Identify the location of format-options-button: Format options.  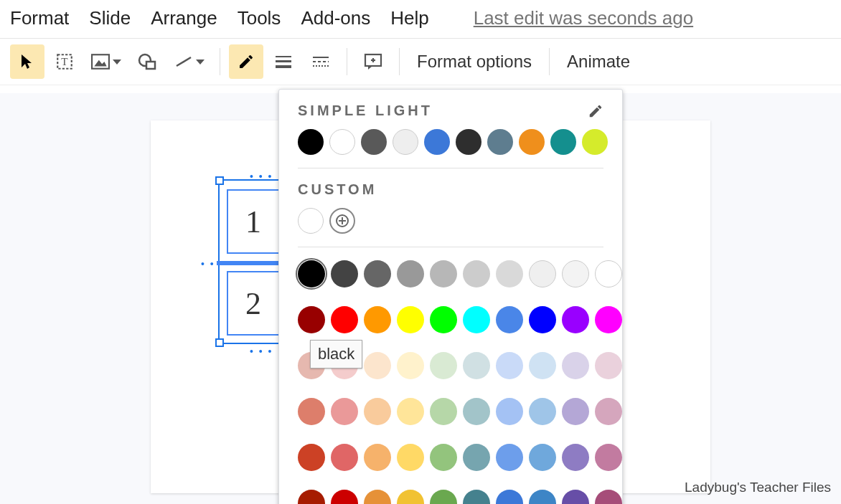
(474, 62).